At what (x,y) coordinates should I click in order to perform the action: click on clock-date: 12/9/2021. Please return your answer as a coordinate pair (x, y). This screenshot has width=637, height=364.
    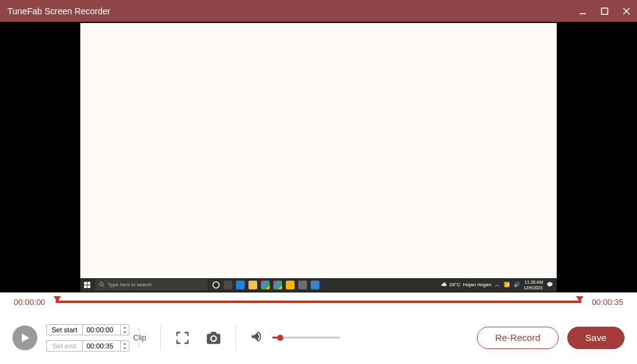
    Looking at the image, I should click on (533, 287).